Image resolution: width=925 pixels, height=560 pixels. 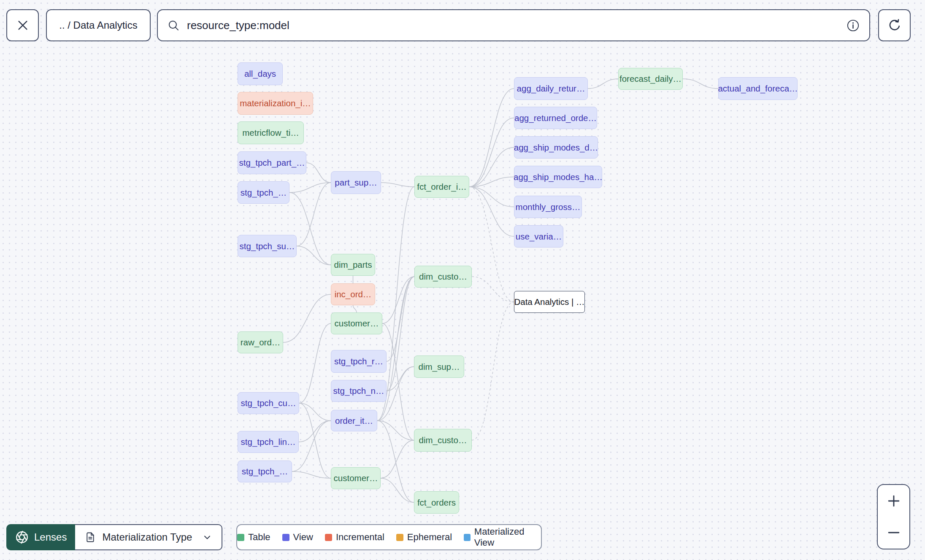 I want to click on node-forecast_daily: forecast_daily…, so click(x=651, y=79).